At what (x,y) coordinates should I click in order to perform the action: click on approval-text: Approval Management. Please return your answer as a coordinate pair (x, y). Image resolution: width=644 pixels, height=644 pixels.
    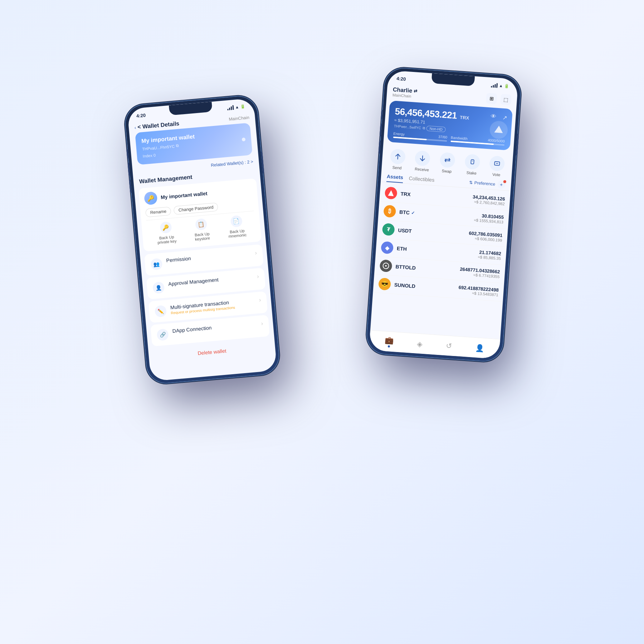
    Looking at the image, I should click on (210, 280).